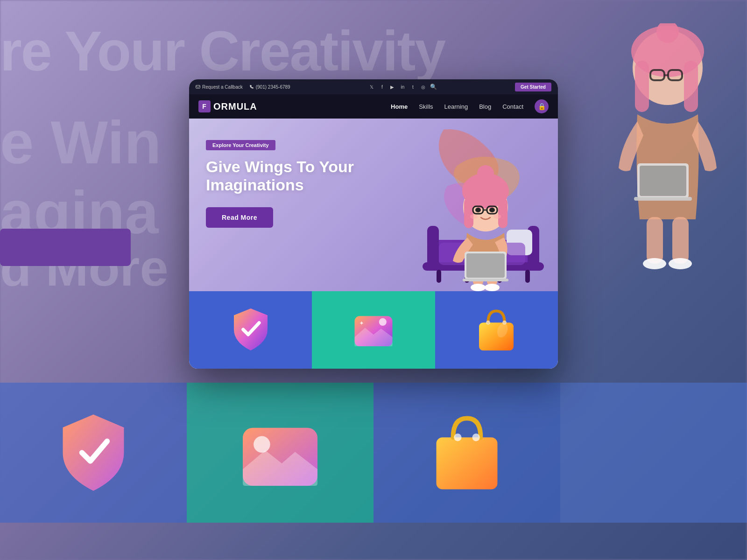  Describe the element at coordinates (222, 51) in the screenshot. I see `bg-text-creativity: re Your Creativity` at that location.